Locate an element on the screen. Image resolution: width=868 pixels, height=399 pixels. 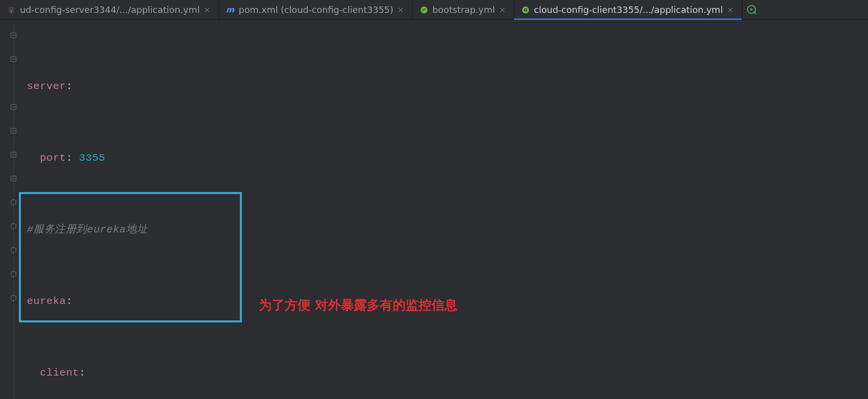
svg-text: y is located at coordinates (12, 11).